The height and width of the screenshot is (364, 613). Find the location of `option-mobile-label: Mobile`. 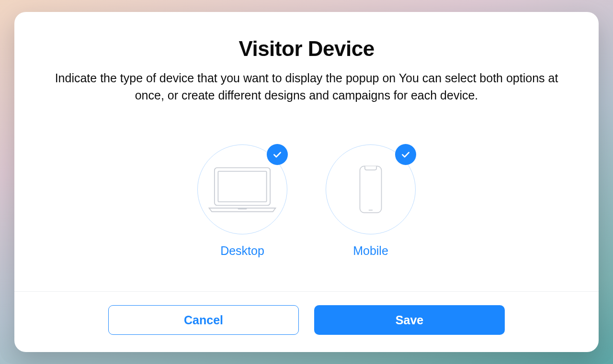

option-mobile-label: Mobile is located at coordinates (371, 251).